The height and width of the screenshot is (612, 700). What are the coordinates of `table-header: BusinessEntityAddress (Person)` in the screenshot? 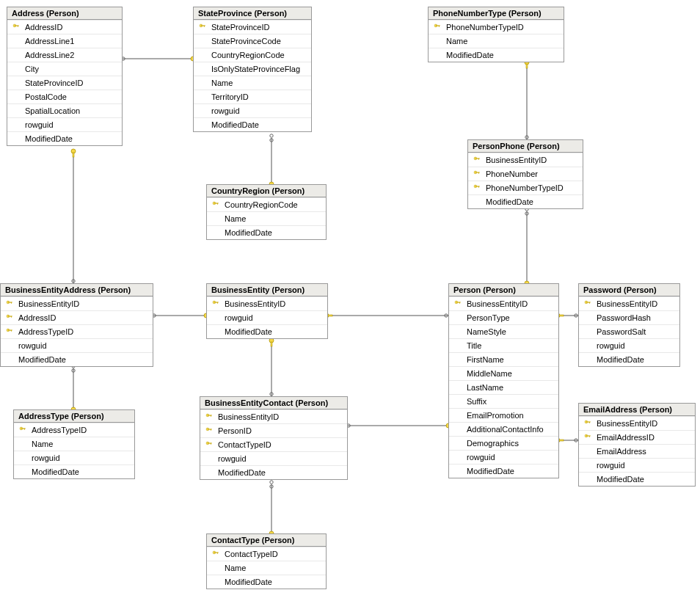 It's located at (76, 291).